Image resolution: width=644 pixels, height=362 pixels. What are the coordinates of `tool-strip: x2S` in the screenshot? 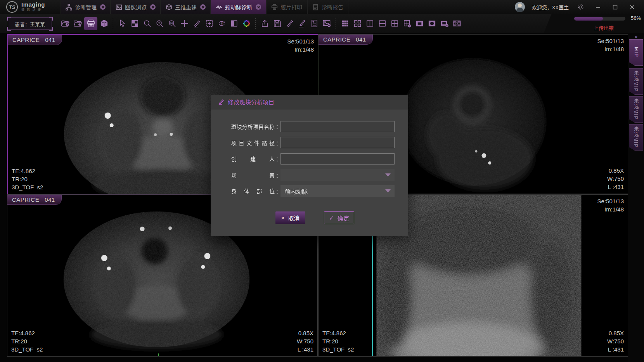 It's located at (261, 23).